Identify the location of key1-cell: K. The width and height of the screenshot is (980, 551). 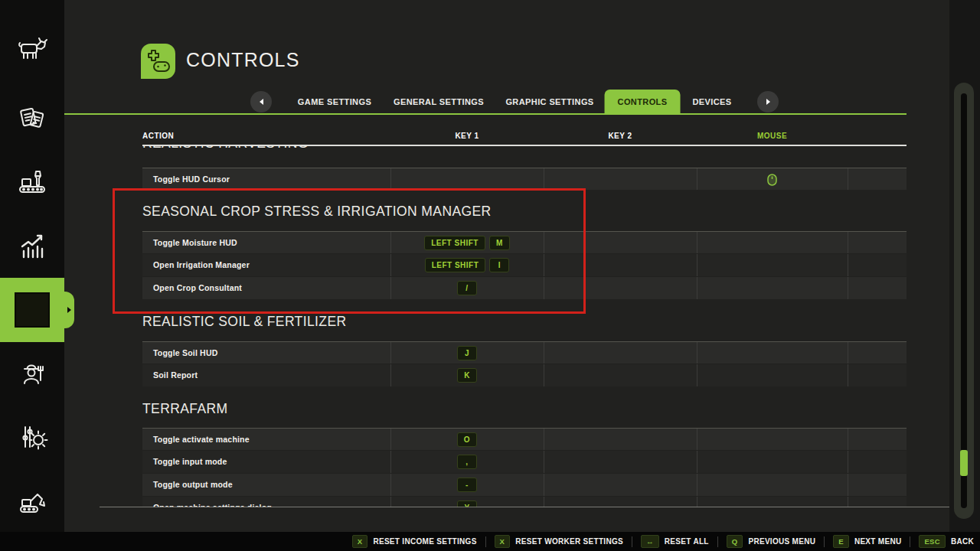
(467, 375).